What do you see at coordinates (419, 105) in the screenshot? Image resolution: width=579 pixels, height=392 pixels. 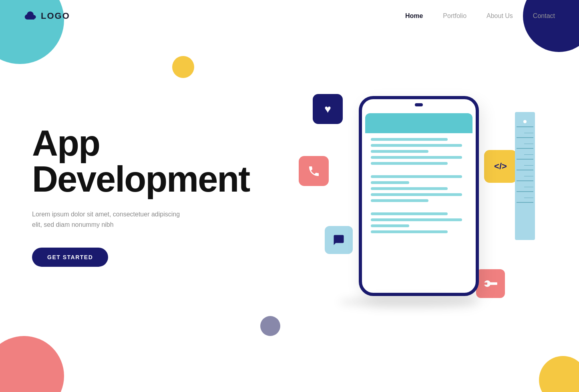 I see `phone-notch` at bounding box center [419, 105].